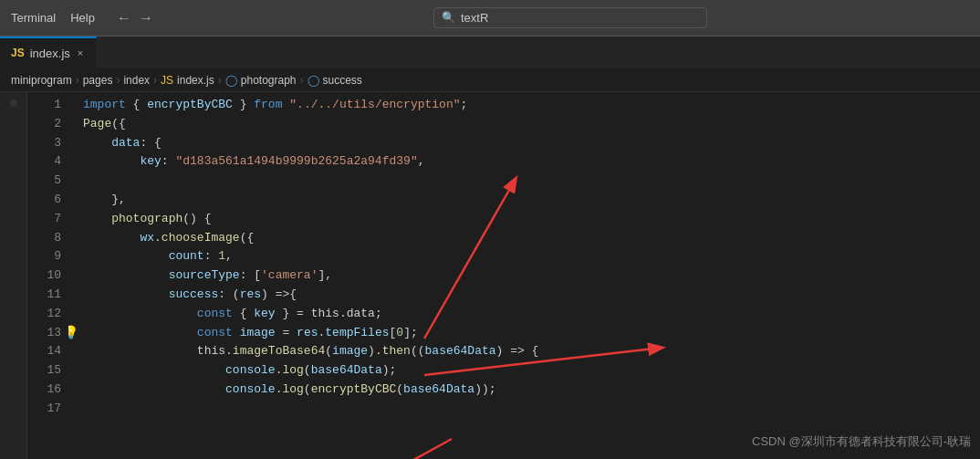 This screenshot has height=459, width=980. What do you see at coordinates (220, 80) in the screenshot?
I see `breadcrumb-sep-4: ›` at bounding box center [220, 80].